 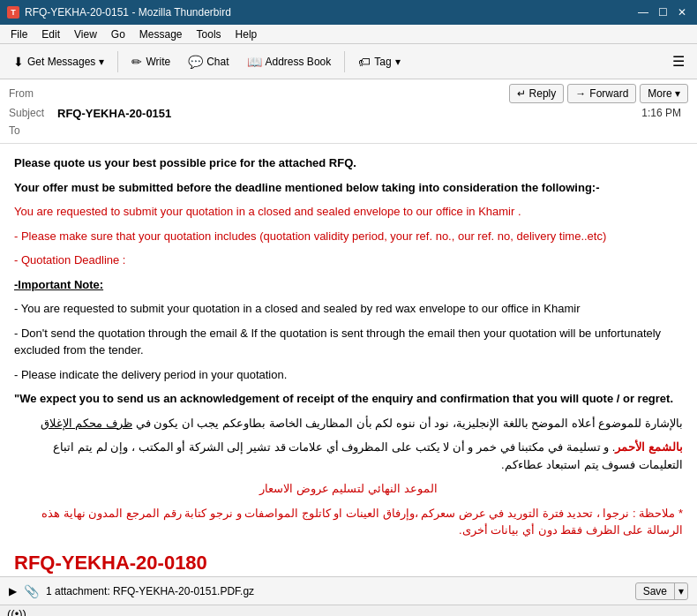 What do you see at coordinates (348, 375) in the screenshot?
I see `para-9: - Please indicate the delivery period in…` at bounding box center [348, 375].